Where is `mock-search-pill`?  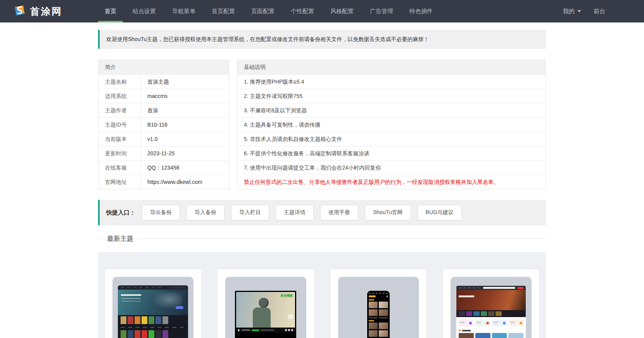
mock-search-pill is located at coordinates (177, 287).